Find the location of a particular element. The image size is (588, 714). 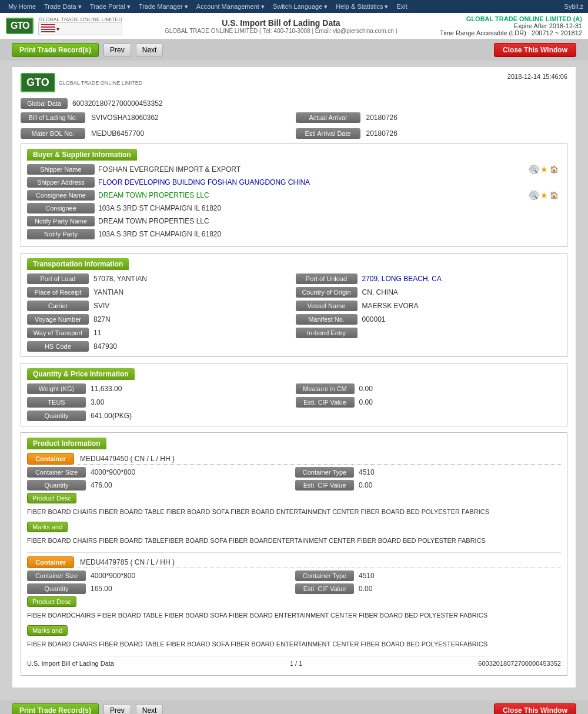

consignee-search-icon: 🔍 is located at coordinates (534, 195).